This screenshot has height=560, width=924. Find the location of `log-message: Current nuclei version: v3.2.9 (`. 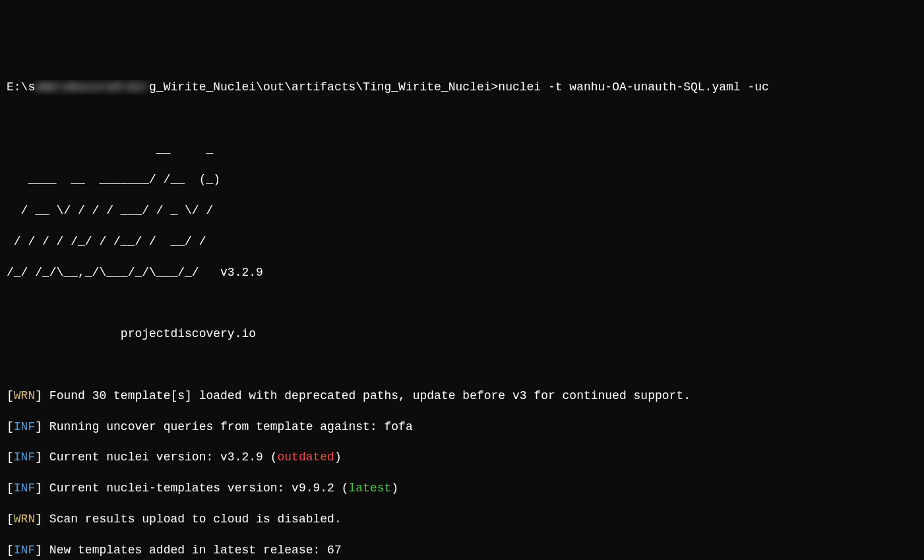

log-message: Current nuclei version: v3.2.9 ( is located at coordinates (164, 457).